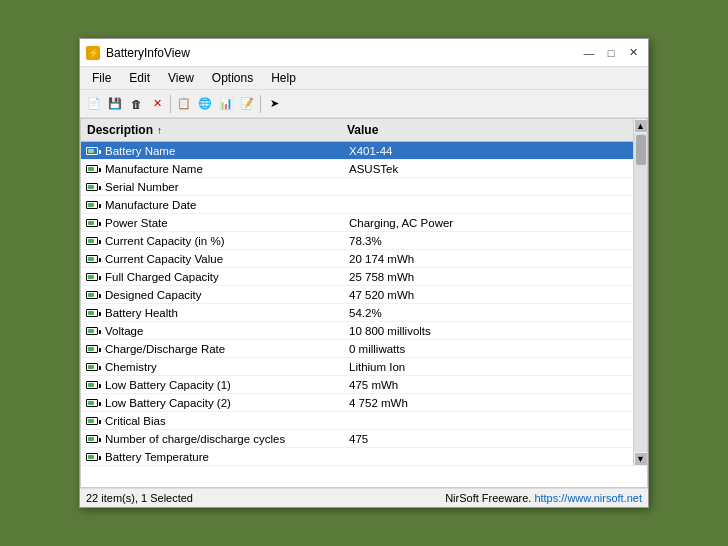 This screenshot has width=728, height=546. I want to click on table-row: Current Capacity (in %)78.3%, so click(357, 241).